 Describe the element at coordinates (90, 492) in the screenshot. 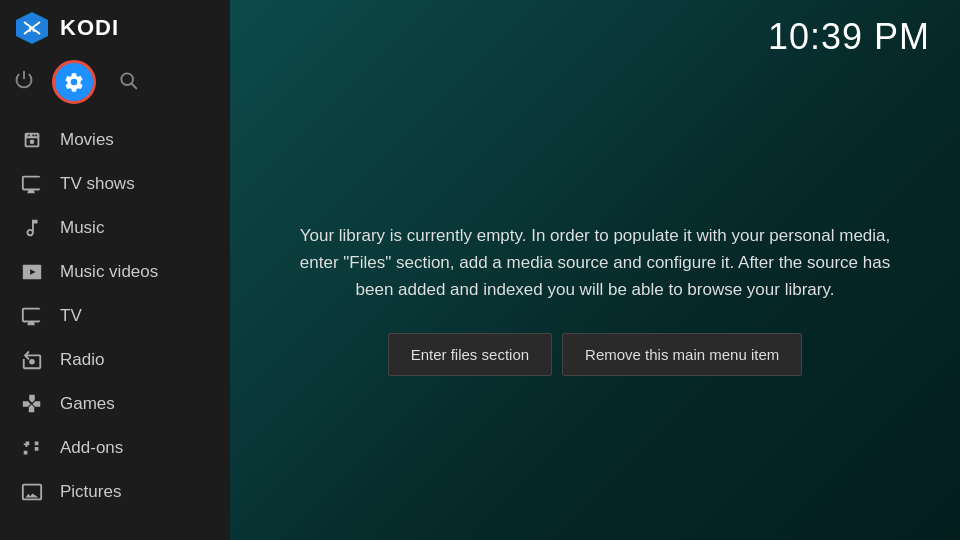

I see `sidebar-item-pictures-label: Pictures` at that location.